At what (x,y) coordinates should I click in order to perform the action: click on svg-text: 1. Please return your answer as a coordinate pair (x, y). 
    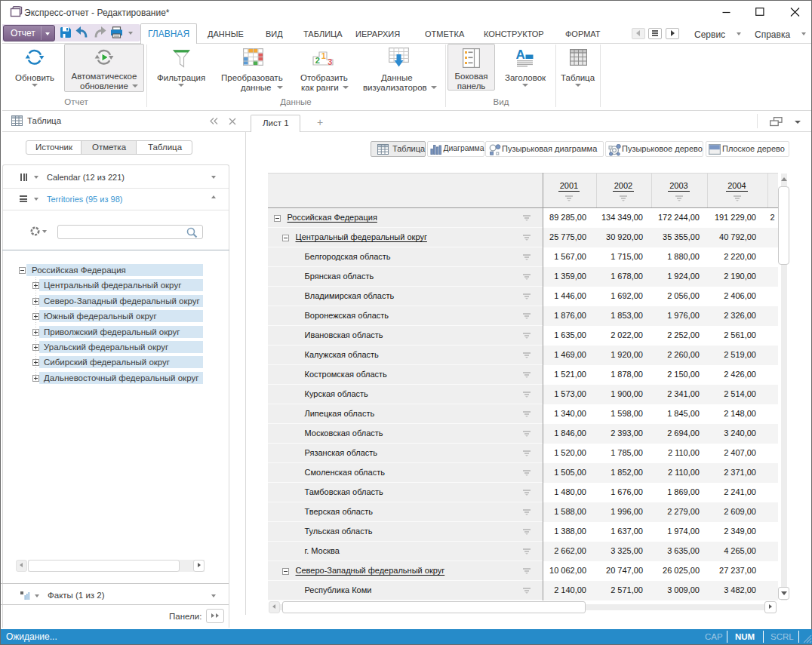
    Looking at the image, I should click on (324, 56).